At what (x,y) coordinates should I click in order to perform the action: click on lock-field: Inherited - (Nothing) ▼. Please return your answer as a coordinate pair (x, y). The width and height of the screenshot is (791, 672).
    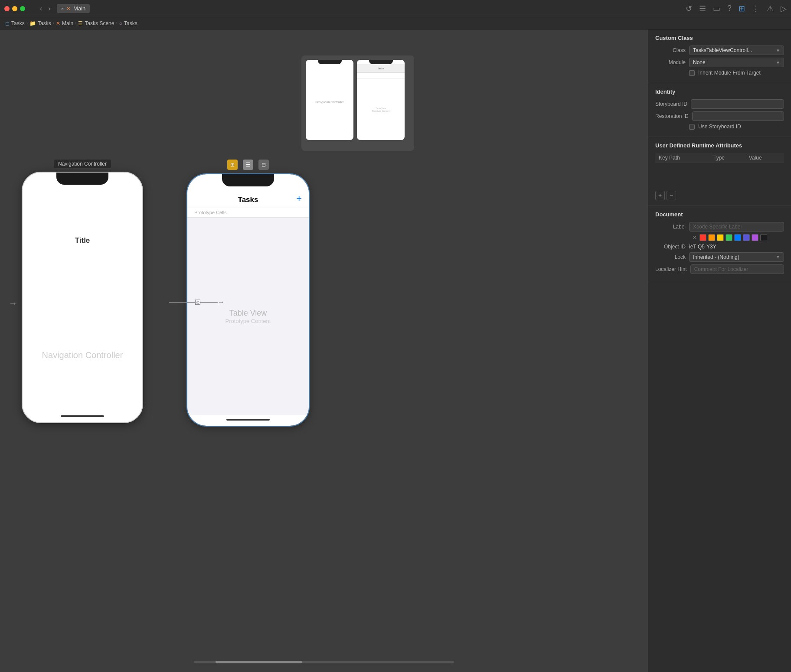
    Looking at the image, I should click on (736, 257).